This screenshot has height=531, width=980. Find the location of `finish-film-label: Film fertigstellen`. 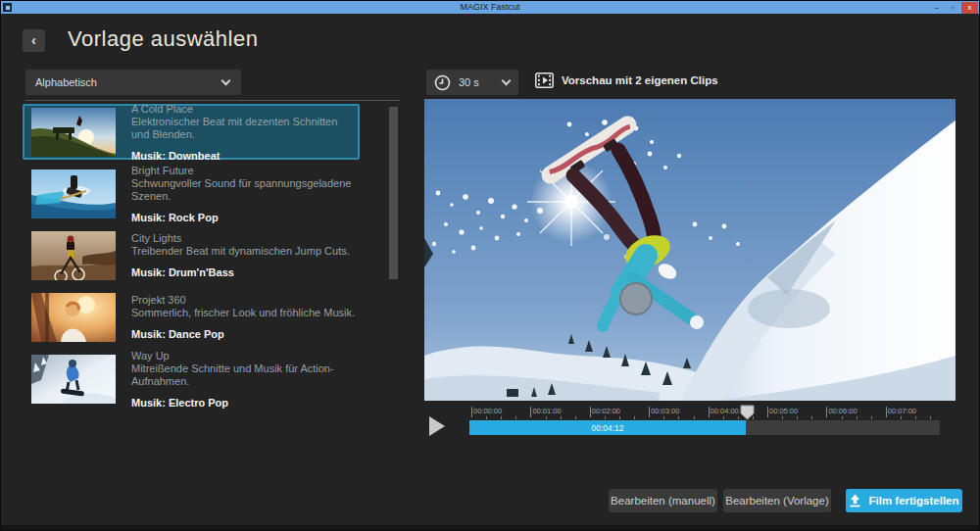

finish-film-label: Film fertigstellen is located at coordinates (913, 501).